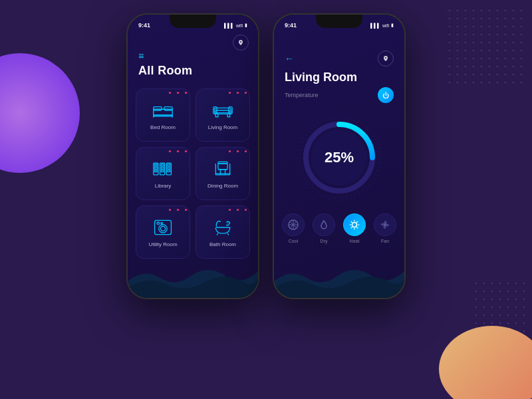 This screenshot has width=532, height=399. What do you see at coordinates (40, 113) in the screenshot?
I see `bg-decoration-circle` at bounding box center [40, 113].